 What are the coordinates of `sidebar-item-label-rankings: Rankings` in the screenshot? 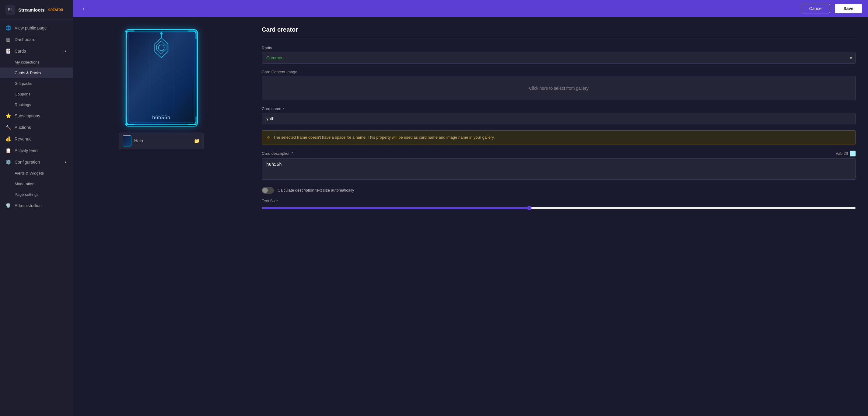 It's located at (23, 105).